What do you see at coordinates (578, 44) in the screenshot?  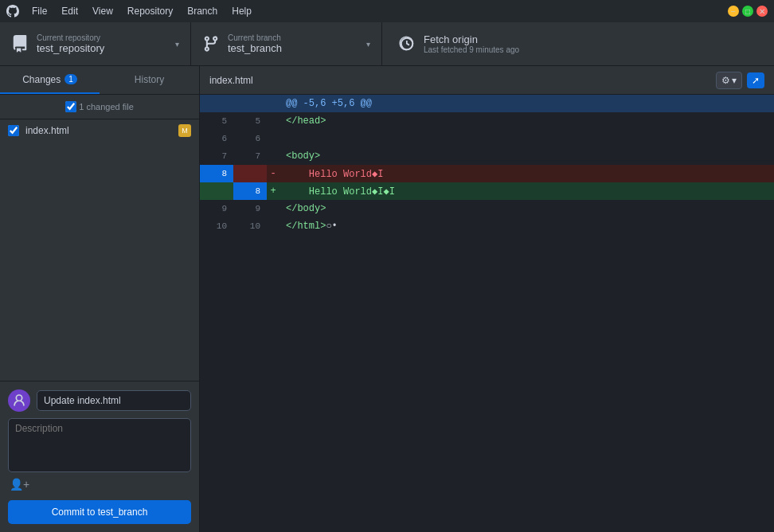 I see `fetch-button: Fetch origin Last fetched 9 minutes ago` at bounding box center [578, 44].